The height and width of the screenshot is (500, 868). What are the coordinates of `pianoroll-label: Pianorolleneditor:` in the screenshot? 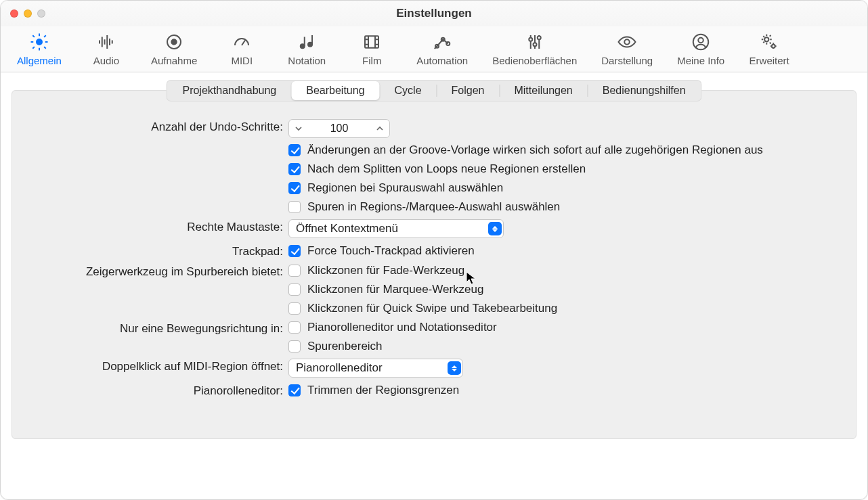 It's located at (156, 390).